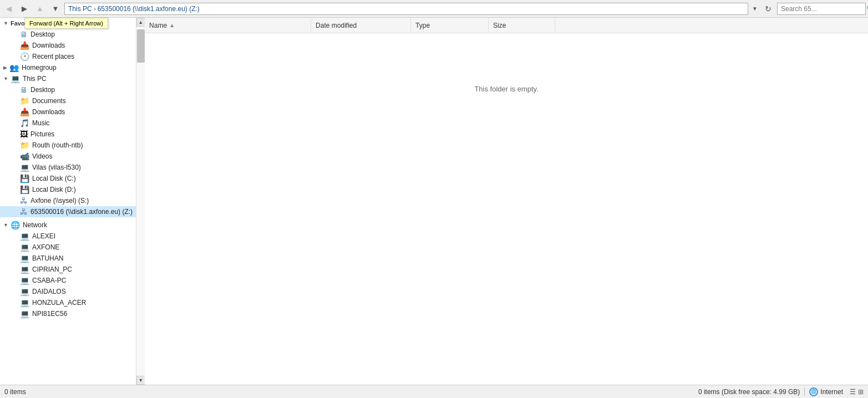  Describe the element at coordinates (39, 68) in the screenshot. I see `homegroup-label: Homegroup` at that location.